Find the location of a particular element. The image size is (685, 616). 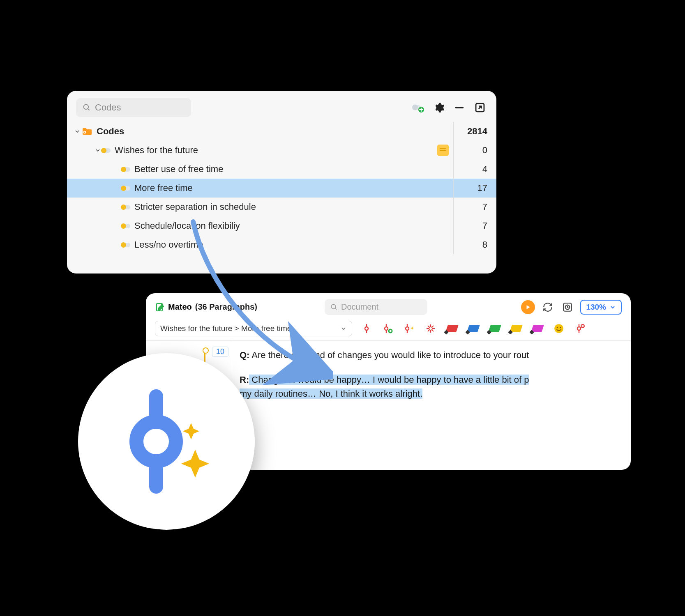

settings-button is located at coordinates (439, 108).